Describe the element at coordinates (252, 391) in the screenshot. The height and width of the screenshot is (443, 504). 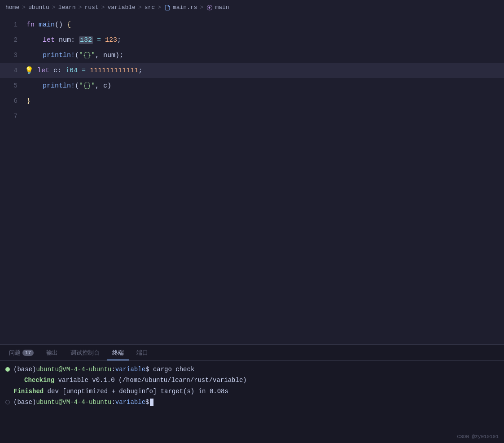
I see `terminal-line-3: Finished dev [unoptimized + debuginfo] t…` at that location.